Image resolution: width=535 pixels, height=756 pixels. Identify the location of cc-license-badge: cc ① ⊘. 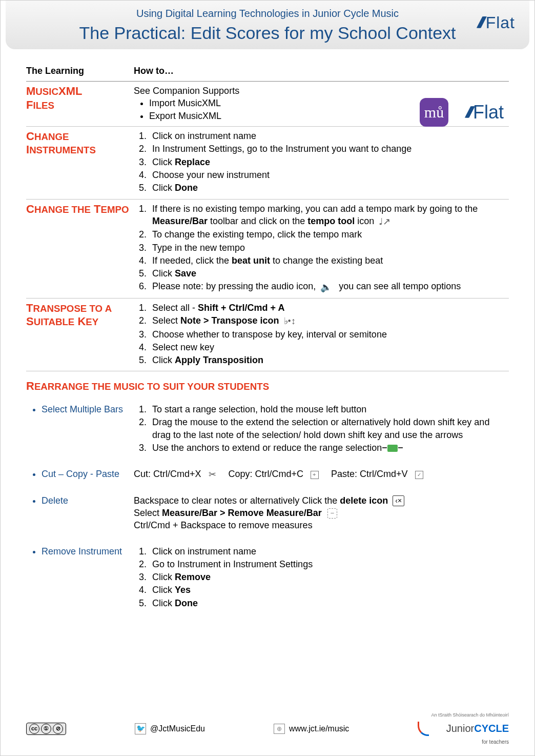
(46, 729).